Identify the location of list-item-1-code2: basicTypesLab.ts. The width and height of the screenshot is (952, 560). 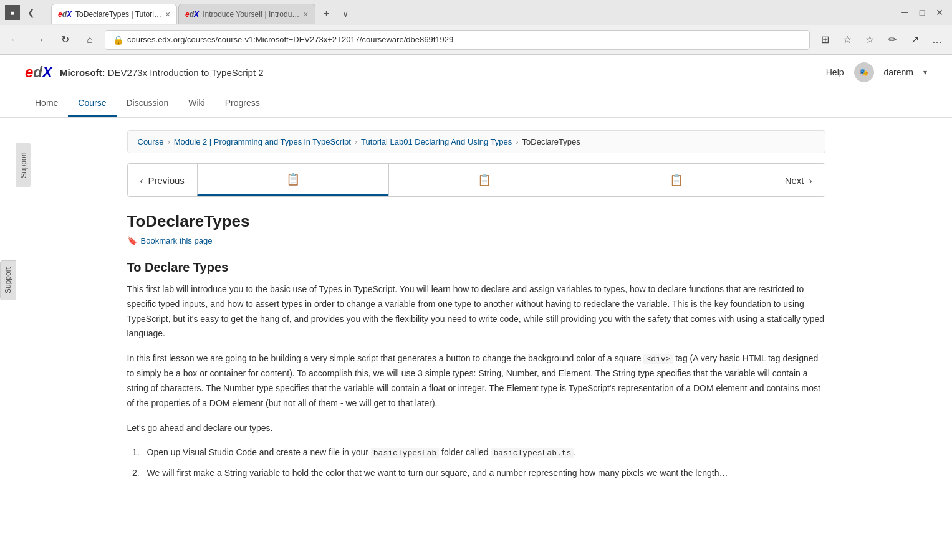
(532, 453).